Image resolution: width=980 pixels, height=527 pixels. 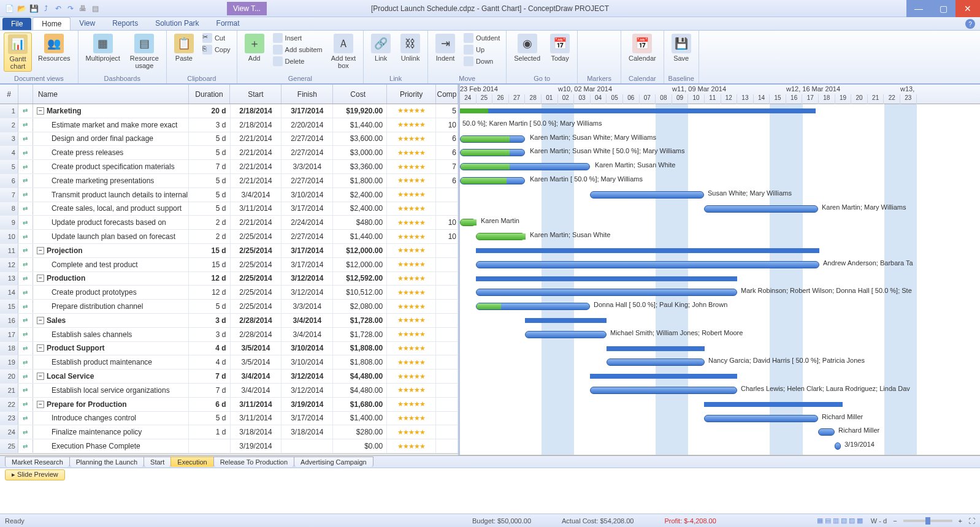 What do you see at coordinates (95, 9) in the screenshot?
I see `qat-preview-icon: ▤` at bounding box center [95, 9].